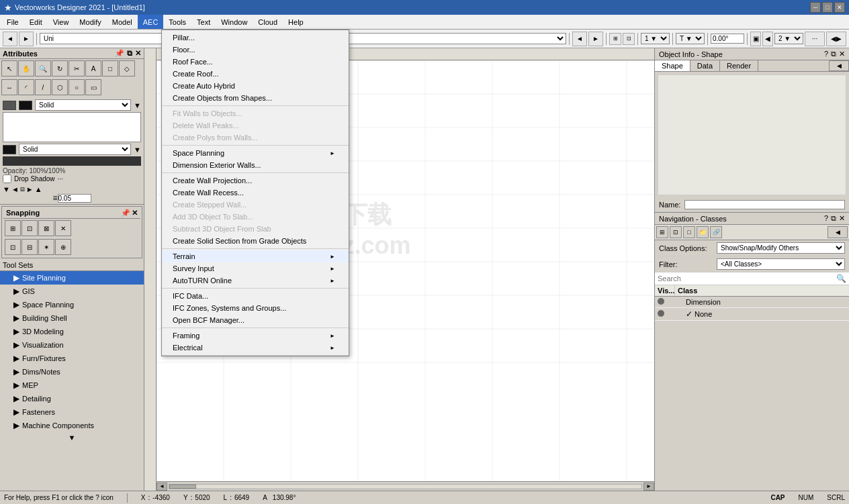  Describe the element at coordinates (43, 87) in the screenshot. I see `tool-line: /` at that location.